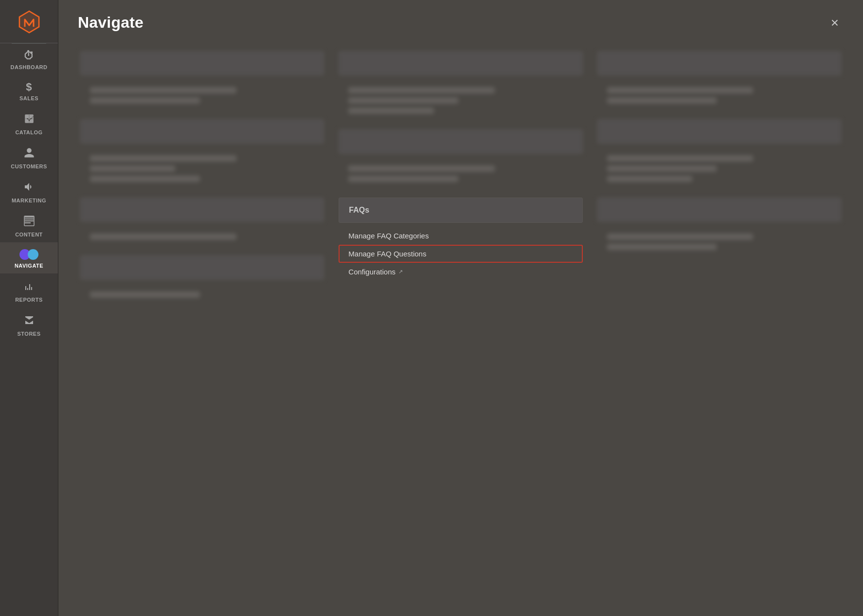 Image resolution: width=863 pixels, height=616 pixels. What do you see at coordinates (29, 300) in the screenshot?
I see `sidebar-item-label: REPORTS` at bounding box center [29, 300].